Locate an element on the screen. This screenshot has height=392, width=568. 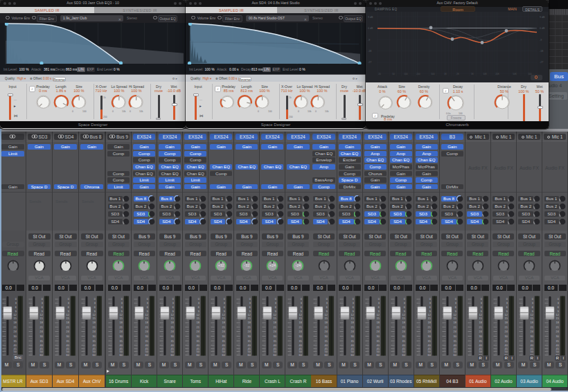
svg-text: 10K is located at coordinates (485, 74).